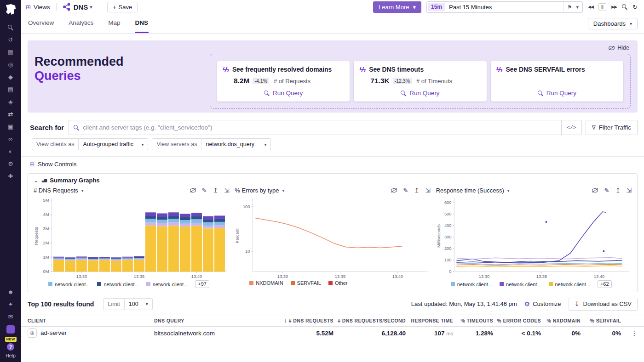 The height and width of the screenshot is (362, 644). Describe the element at coordinates (591, 7) in the screenshot. I see `rewind-button: ◀◀` at that location.